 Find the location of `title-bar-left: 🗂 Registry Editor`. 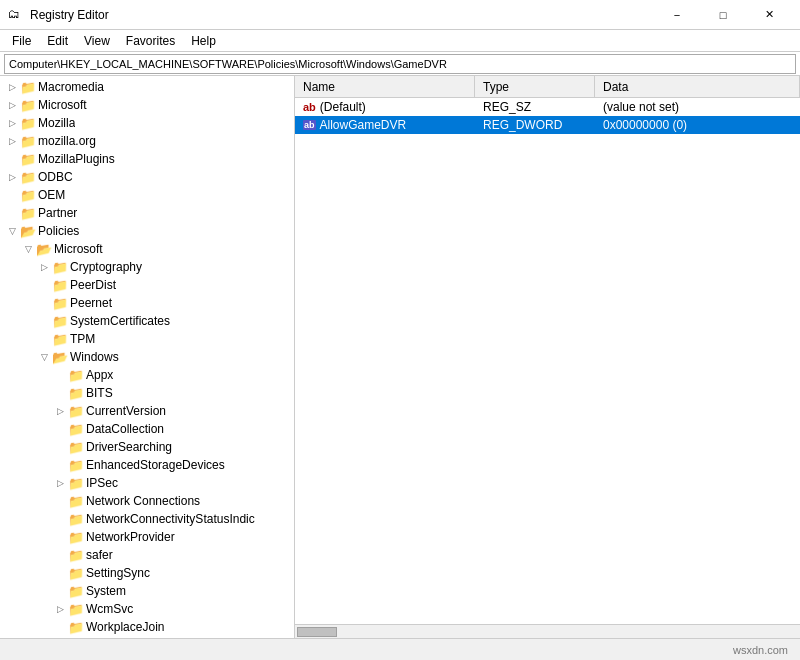

title-bar-left: 🗂 Registry Editor is located at coordinates (58, 15).